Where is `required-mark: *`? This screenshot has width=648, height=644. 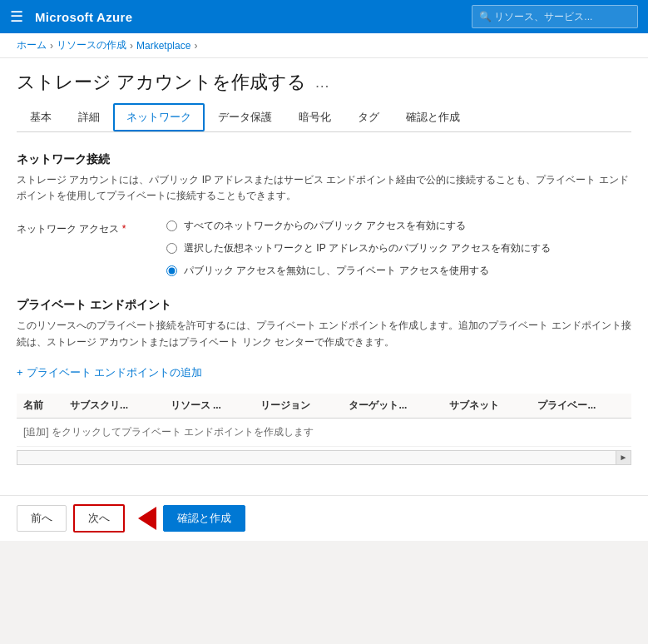
required-mark: * is located at coordinates (122, 229).